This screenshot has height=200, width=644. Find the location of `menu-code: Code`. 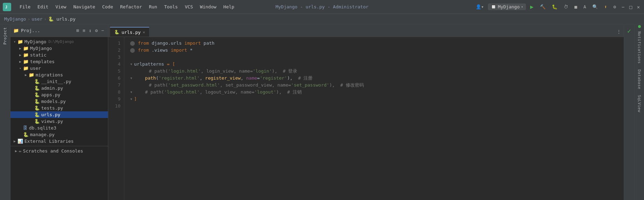

menu-code: Code is located at coordinates (108, 7).